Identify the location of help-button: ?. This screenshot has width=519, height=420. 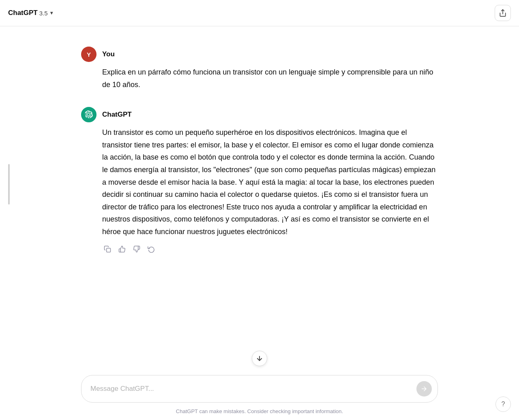
(503, 404).